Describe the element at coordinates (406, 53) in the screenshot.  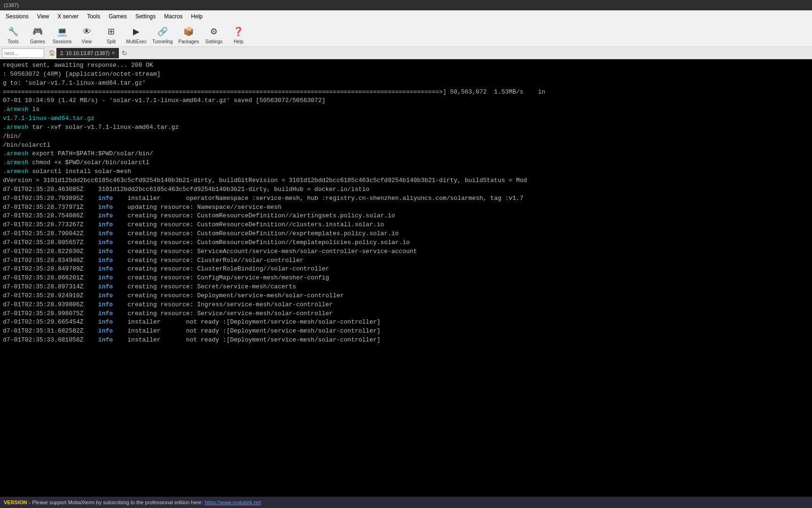
I see `tabbar: 🏠 2. 10.10.13.87 (1387) ✕ ↻` at that location.